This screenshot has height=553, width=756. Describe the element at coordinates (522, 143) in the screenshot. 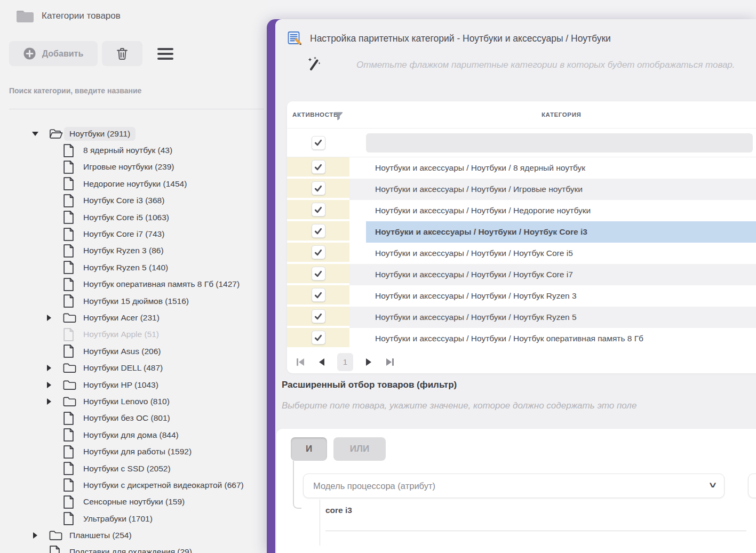

I see `table-row` at that location.